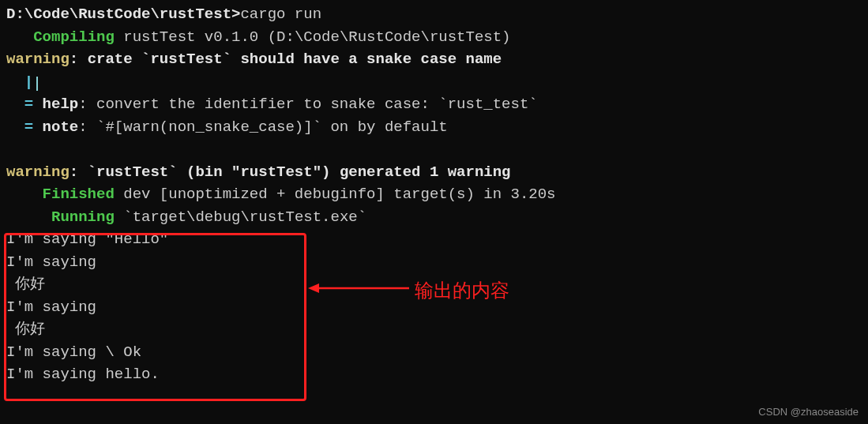 Image resolution: width=868 pixels, height=424 pixels. Describe the element at coordinates (434, 104) in the screenshot. I see `terminal-line-help: = help: convert the identifier to snake …` at that location.